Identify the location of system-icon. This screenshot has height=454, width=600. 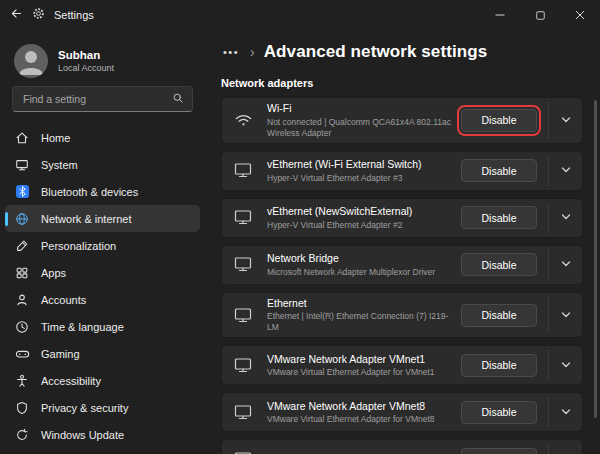
(22, 165).